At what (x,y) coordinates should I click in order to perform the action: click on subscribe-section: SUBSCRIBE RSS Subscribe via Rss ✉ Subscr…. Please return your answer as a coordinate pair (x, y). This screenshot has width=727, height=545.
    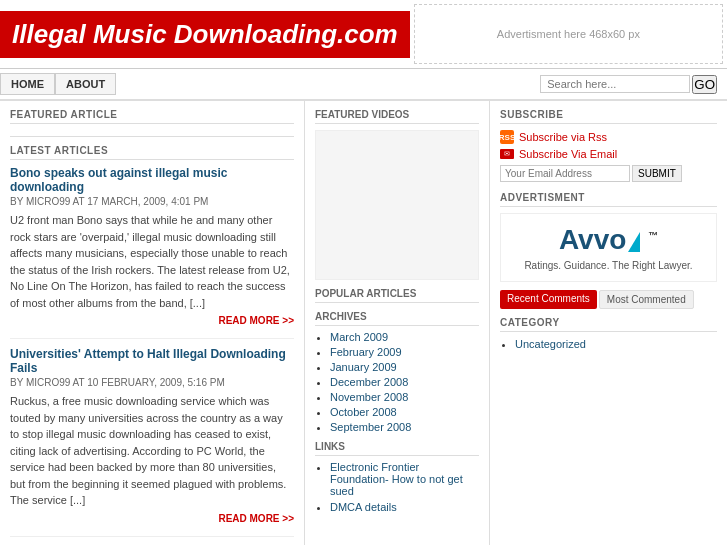
    Looking at the image, I should click on (608, 146).